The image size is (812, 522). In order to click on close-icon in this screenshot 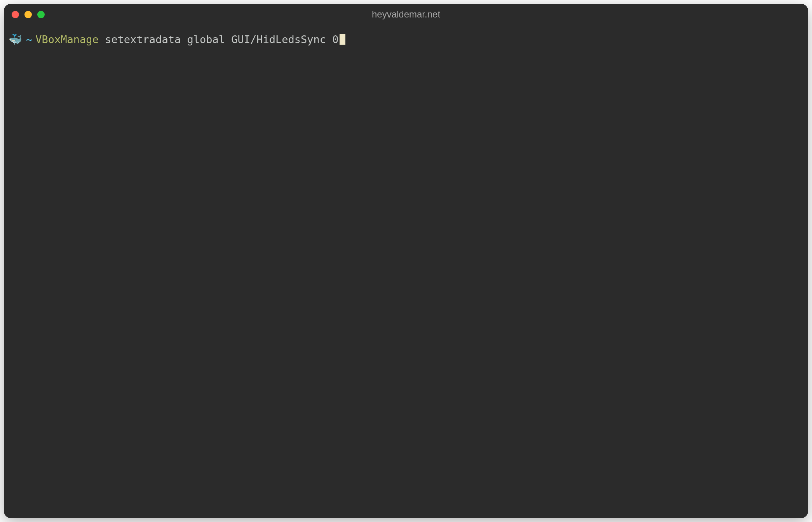, I will do `click(16, 15)`.